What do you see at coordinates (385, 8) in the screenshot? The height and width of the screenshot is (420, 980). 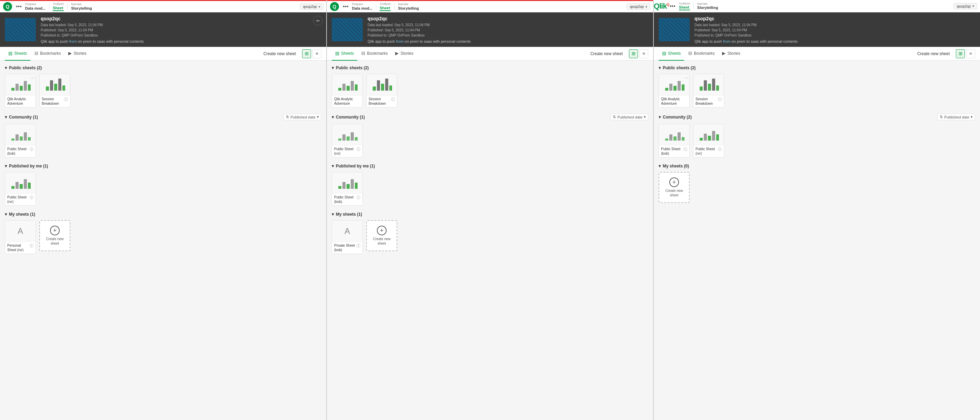 I see `section-value: Sheet` at bounding box center [385, 8].